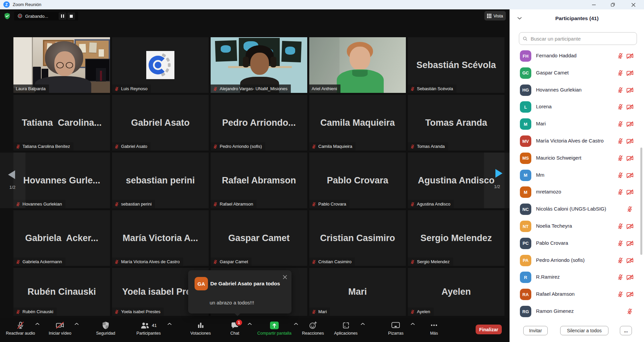  I want to click on avatar: RG, so click(526, 311).